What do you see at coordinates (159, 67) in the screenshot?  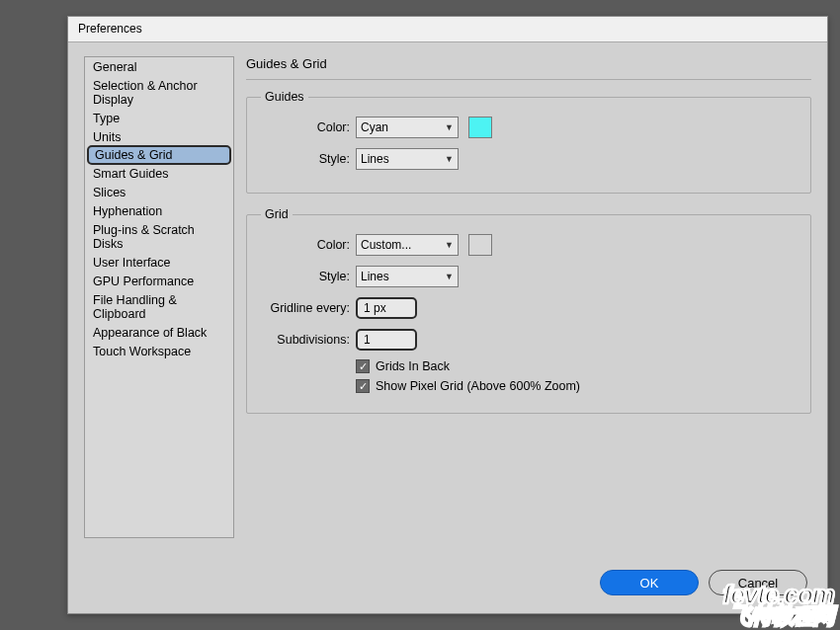 I see `sidebar-item-general: General` at bounding box center [159, 67].